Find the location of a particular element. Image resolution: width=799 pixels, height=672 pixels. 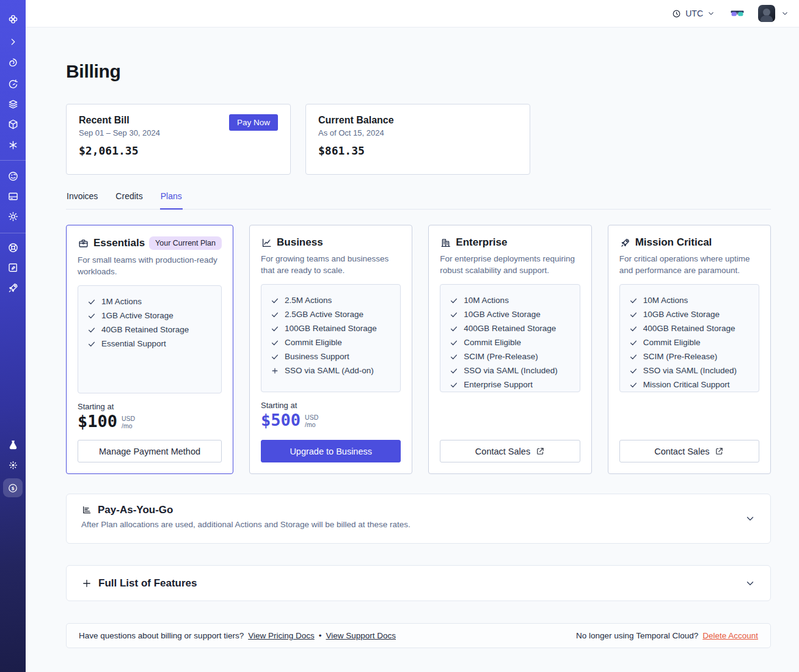

sun-icon is located at coordinates (13, 465).